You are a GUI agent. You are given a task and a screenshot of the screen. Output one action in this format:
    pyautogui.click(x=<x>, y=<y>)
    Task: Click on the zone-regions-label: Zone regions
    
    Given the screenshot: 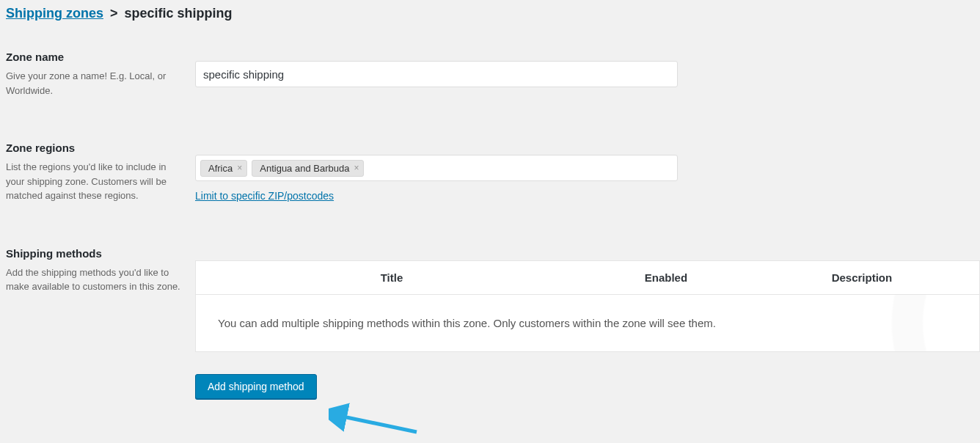 What is the action you would take?
    pyautogui.click(x=93, y=148)
    